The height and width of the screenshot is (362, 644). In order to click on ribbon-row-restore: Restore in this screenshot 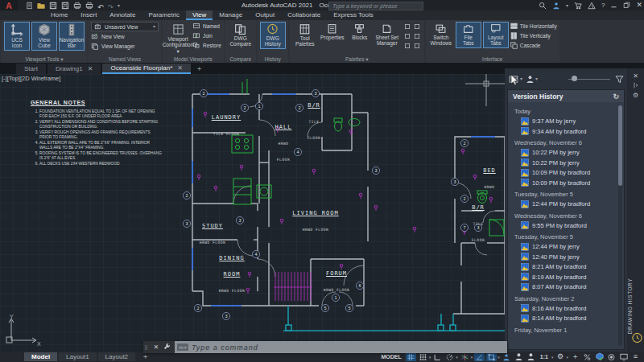, I will do `click(207, 45)`.